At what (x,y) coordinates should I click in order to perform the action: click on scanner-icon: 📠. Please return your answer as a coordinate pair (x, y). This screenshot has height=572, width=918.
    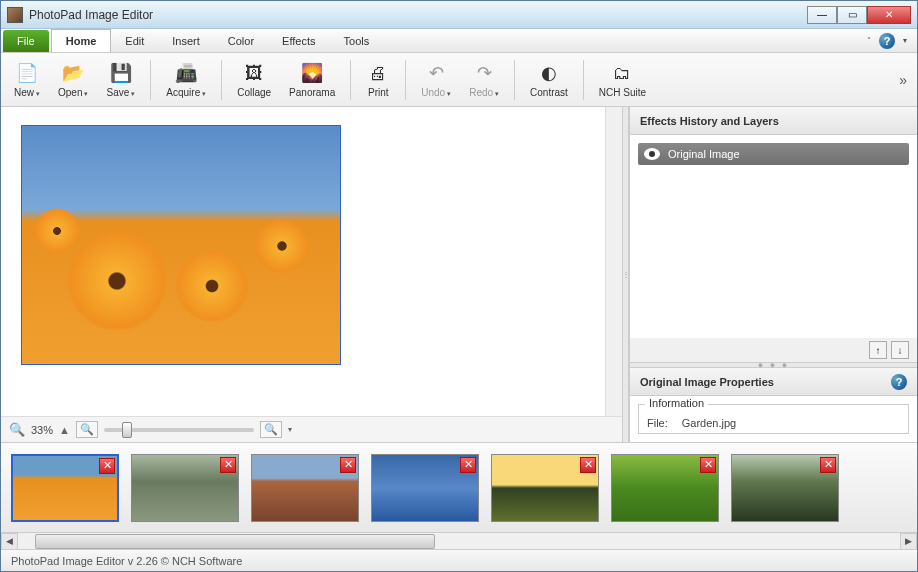
    Looking at the image, I should click on (186, 73).